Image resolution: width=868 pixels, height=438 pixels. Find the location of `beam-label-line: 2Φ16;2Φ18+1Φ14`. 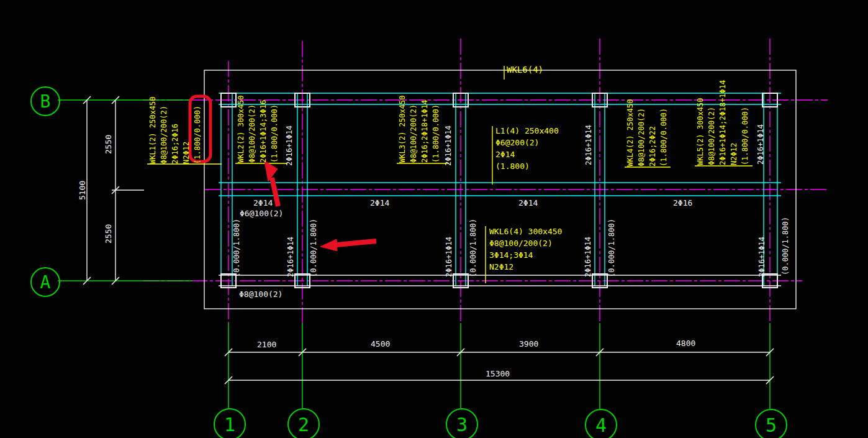

beam-label-line: 2Φ16;2Φ18+1Φ14 is located at coordinates (425, 129).